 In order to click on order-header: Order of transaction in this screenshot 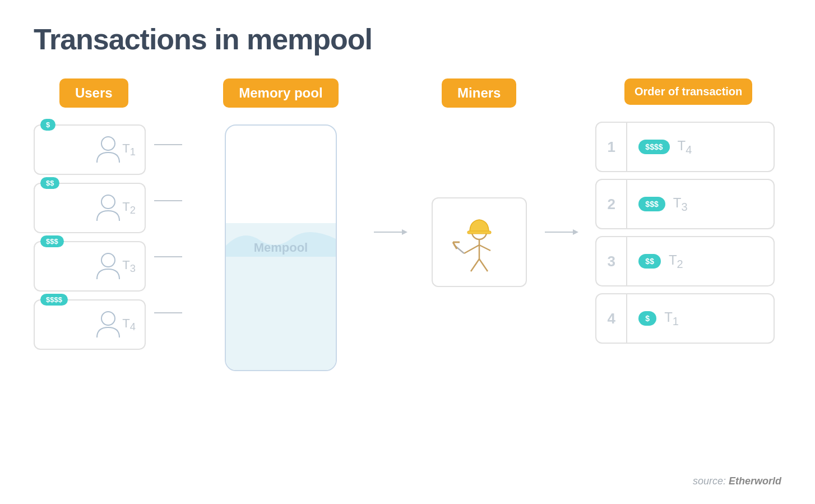, I will do `click(688, 92)`.